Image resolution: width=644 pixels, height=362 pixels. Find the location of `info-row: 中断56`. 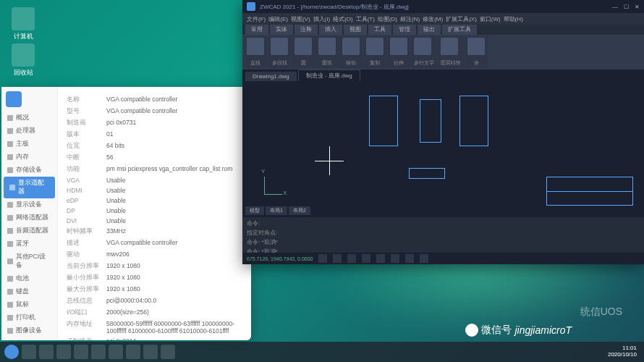

info-row: 中断56 is located at coordinates (155, 158).